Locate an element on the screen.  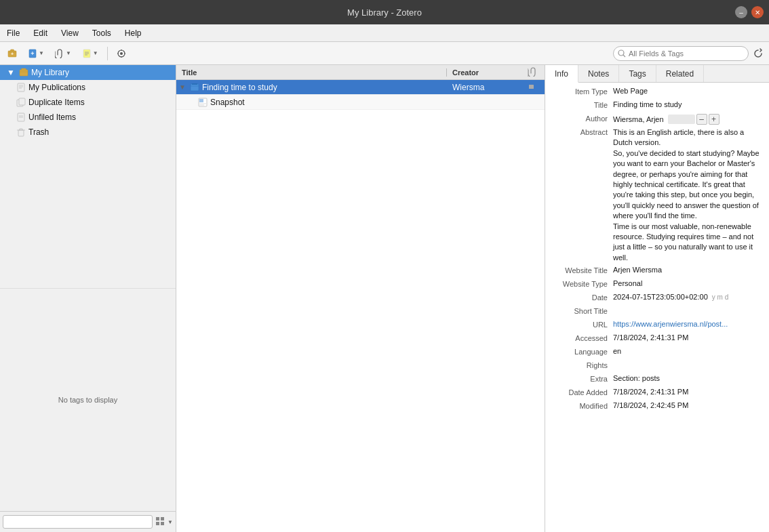
menu-file: File is located at coordinates (14, 33).